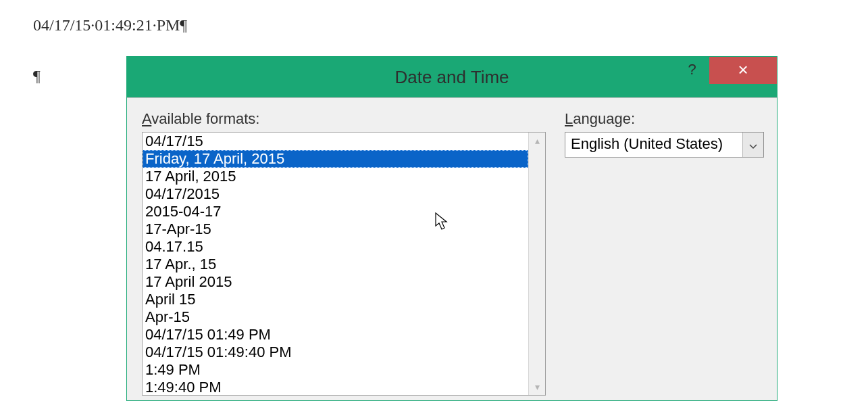 The image size is (868, 401). I want to click on language-value: English (United States), so click(654, 145).